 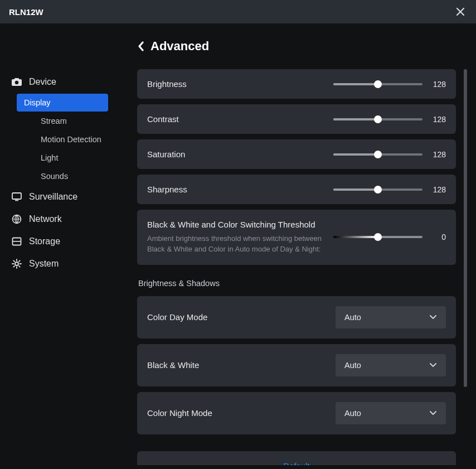 I want to click on threshold-label: Black & White and Color Switching Thresh…, so click(x=235, y=224).